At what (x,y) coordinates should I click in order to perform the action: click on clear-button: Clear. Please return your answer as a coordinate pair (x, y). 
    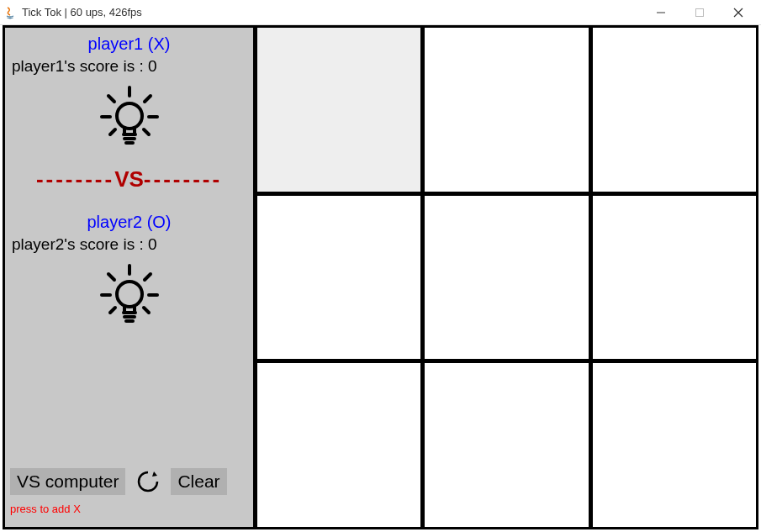
    Looking at the image, I should click on (198, 482).